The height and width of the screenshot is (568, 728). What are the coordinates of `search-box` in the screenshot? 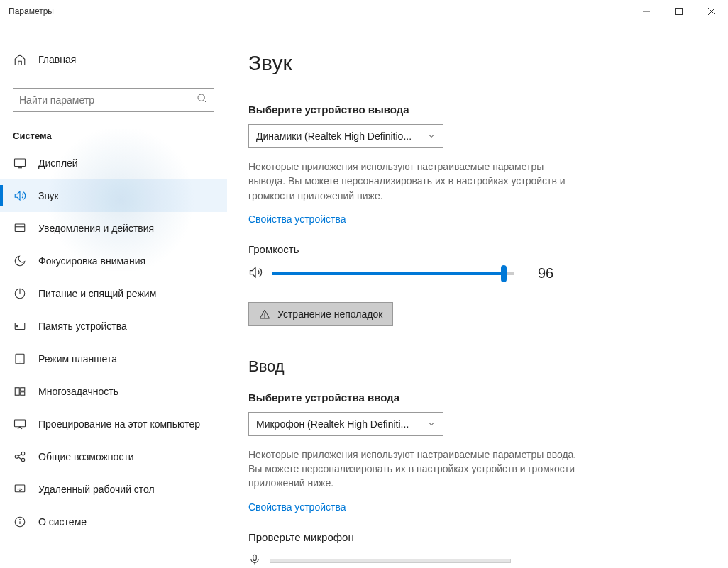 It's located at (114, 100).